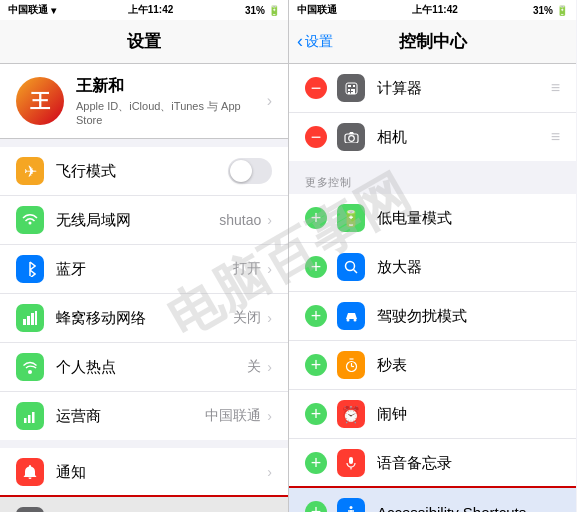 The image size is (577, 512). I want to click on carrier-left: 中国联通, so click(28, 10).